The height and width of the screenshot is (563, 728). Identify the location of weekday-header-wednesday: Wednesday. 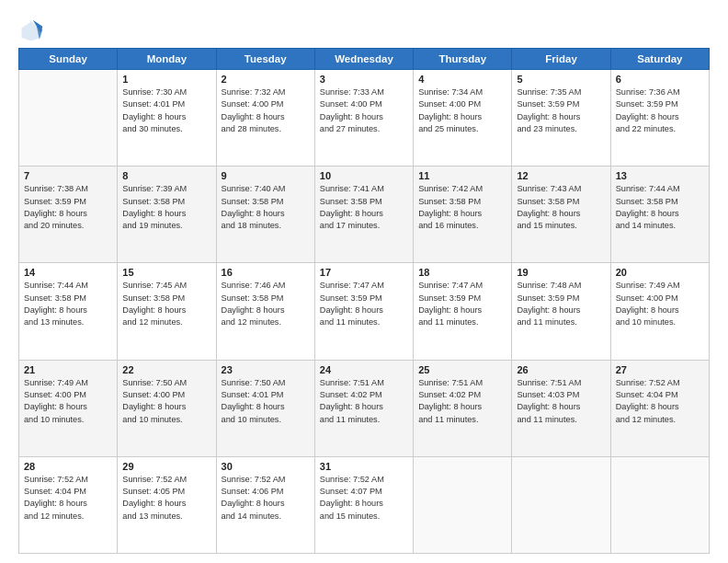
(364, 59).